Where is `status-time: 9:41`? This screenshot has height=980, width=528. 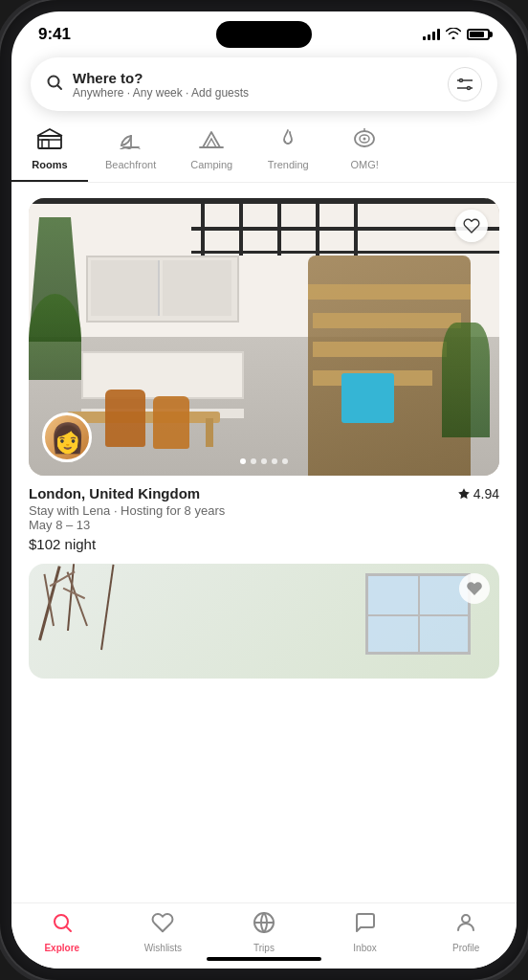
status-time: 9:41 is located at coordinates (55, 34).